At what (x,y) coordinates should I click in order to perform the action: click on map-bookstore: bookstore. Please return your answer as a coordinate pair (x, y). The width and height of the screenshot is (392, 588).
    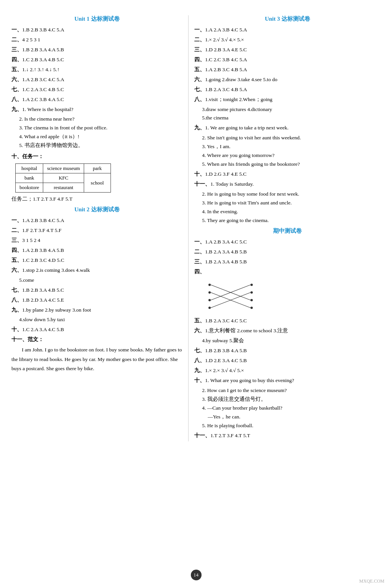
    Looking at the image, I should click on (29, 188).